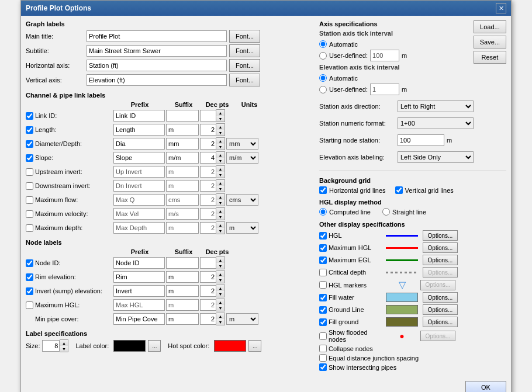  Describe the element at coordinates (242, 319) in the screenshot. I see `min-pipe-cover-units: m` at that location.